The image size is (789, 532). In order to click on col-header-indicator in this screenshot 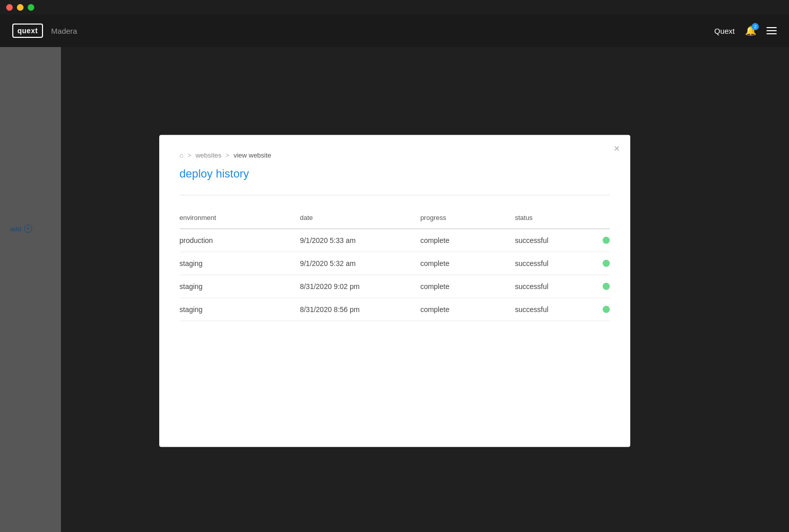, I will do `click(601, 219)`.